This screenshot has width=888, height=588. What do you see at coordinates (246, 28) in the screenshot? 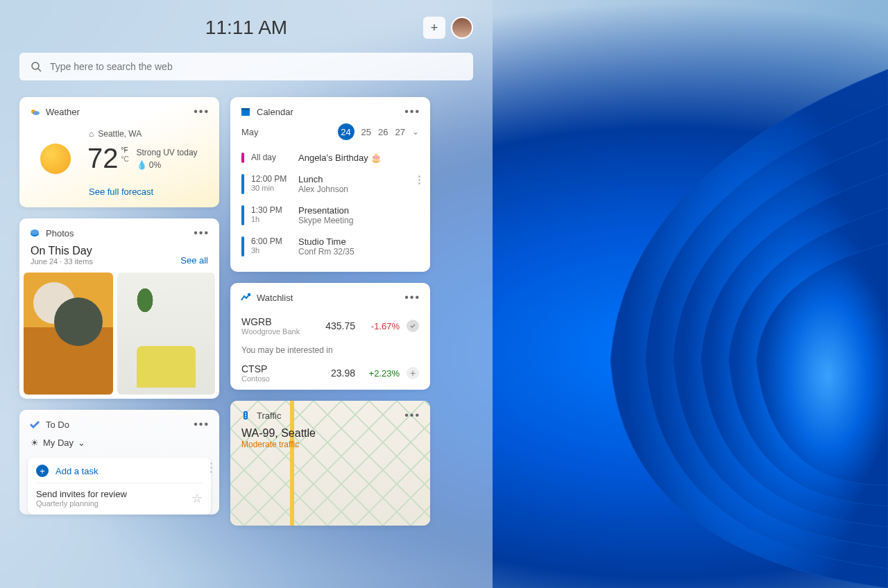
I see `clock: 11:11 AM` at bounding box center [246, 28].